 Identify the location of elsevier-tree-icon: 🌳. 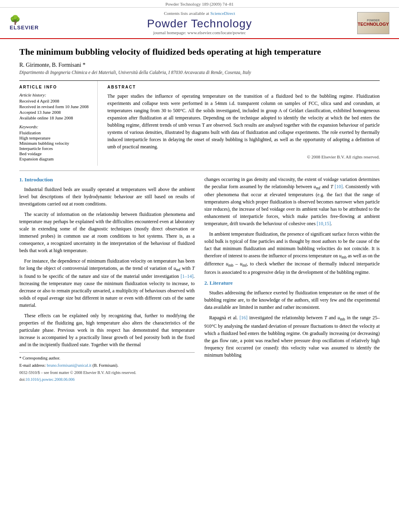
(15, 20).